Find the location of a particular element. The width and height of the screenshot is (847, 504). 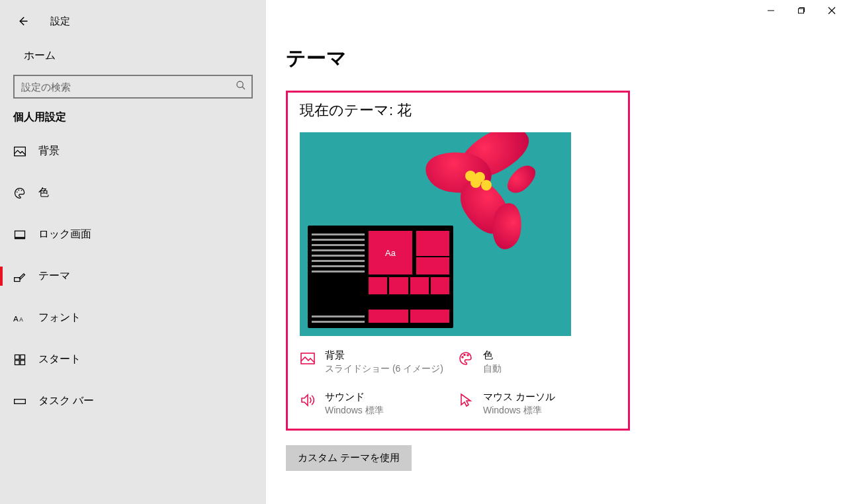

current-theme-label: 現在のテーマ: 花 is located at coordinates (458, 110).